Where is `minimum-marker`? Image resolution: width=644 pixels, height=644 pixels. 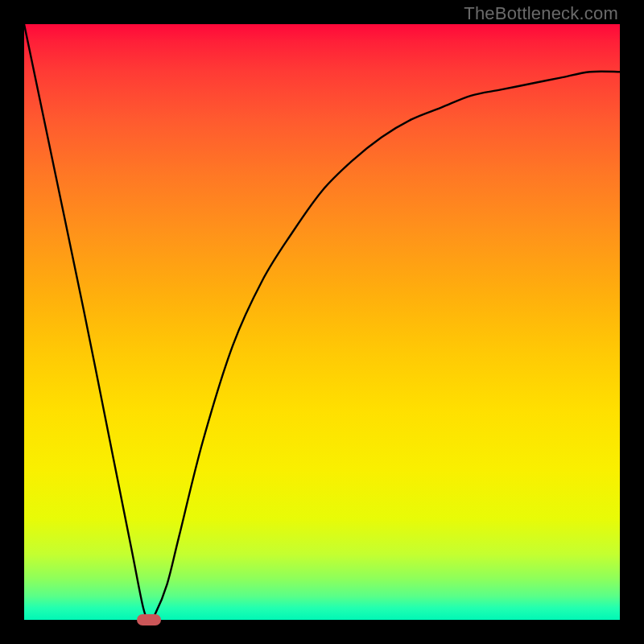 minimum-marker is located at coordinates (149, 620).